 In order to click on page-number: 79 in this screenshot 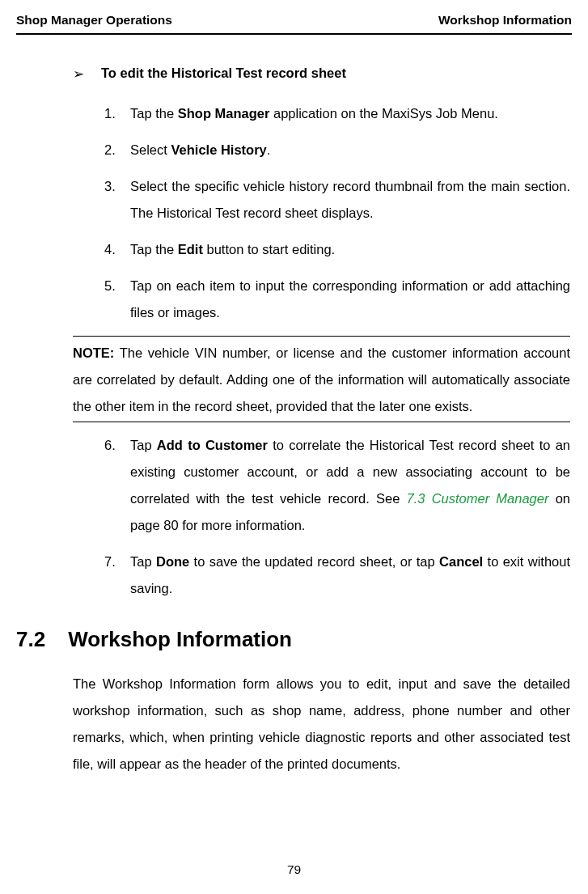, I will do `click(294, 869)`.